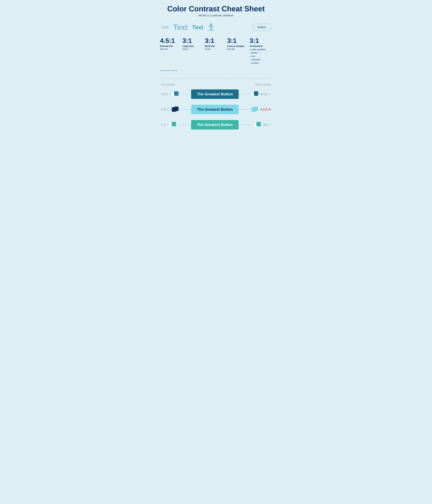 The height and width of the screenshot is (504, 432). I want to click on ratio-number-1: 3:1, so click(194, 41).